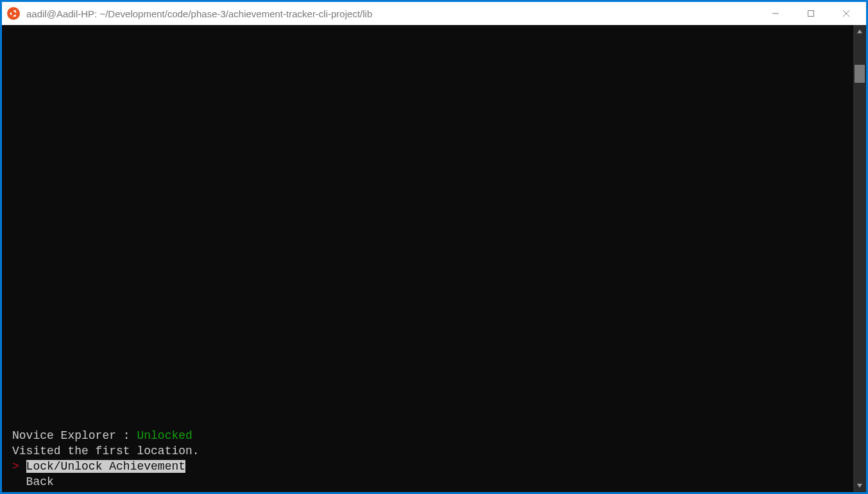 The height and width of the screenshot is (494, 868). Describe the element at coordinates (106, 466) in the screenshot. I see `menu-selected-label: Lock/Unlock Achievement` at that location.